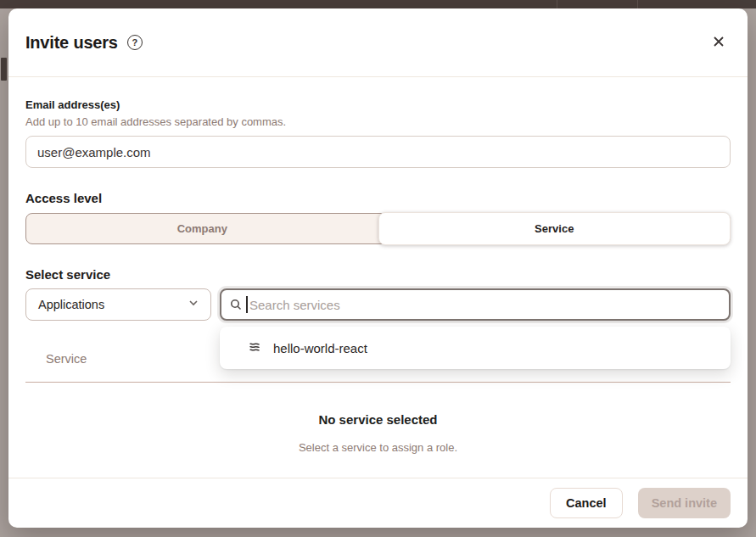  I want to click on dimmed-page-text-fragment, so click(3, 70).